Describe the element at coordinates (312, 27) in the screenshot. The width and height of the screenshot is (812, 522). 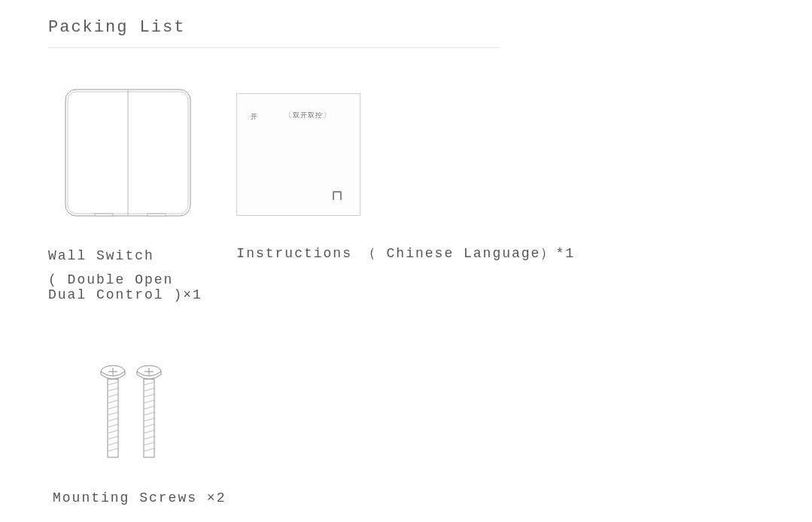
I see `section-title: Packing List` at that location.